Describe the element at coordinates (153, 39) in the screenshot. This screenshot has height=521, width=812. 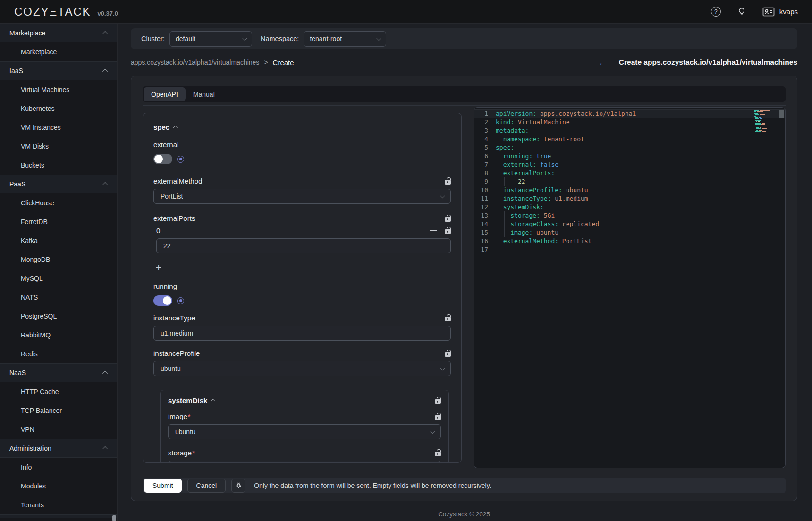
I see `cluster-label: Cluster:` at that location.